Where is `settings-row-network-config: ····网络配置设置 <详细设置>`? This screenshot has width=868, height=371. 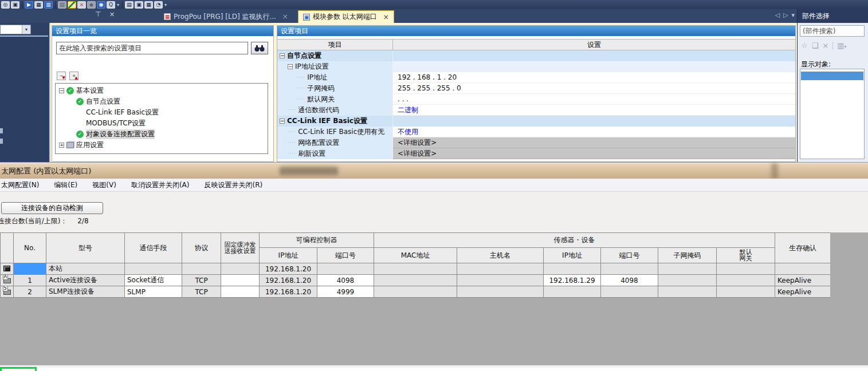 settings-row-network-config: ····网络配置设置 <详细设置> is located at coordinates (536, 143).